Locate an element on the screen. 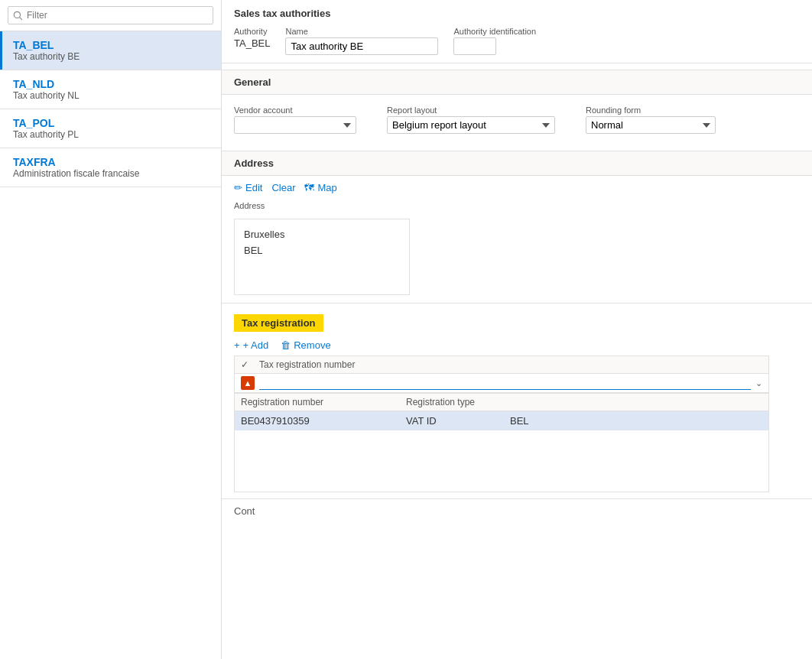  sidebar-item-desc: Administration fiscale francaise is located at coordinates (112, 174).